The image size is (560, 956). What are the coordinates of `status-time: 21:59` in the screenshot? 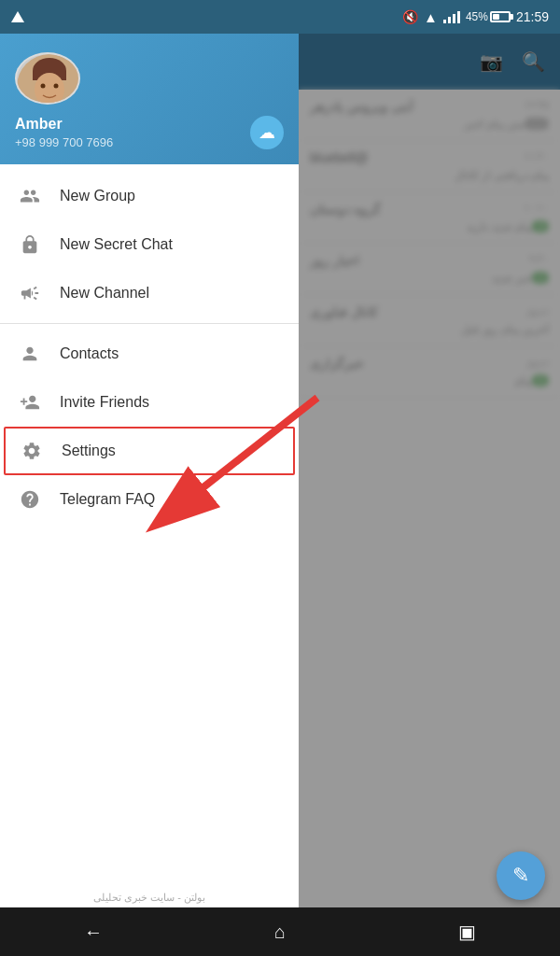 It's located at (532, 17).